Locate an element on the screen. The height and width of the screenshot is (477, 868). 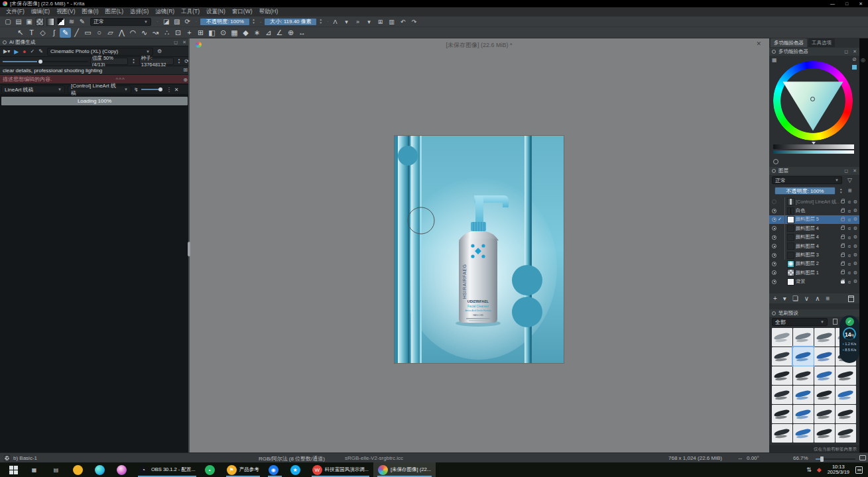
select-shapes-tool-icon: ↖ is located at coordinates (20, 33).